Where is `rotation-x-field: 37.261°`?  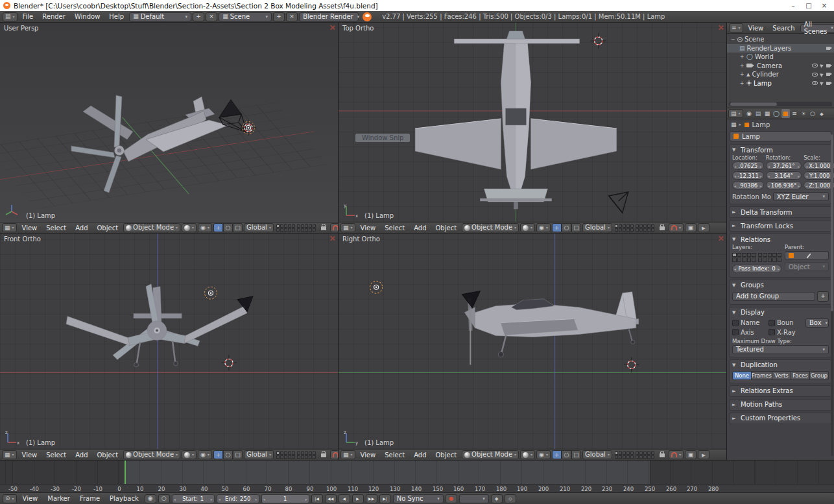
rotation-x-field: 37.261° is located at coordinates (783, 166).